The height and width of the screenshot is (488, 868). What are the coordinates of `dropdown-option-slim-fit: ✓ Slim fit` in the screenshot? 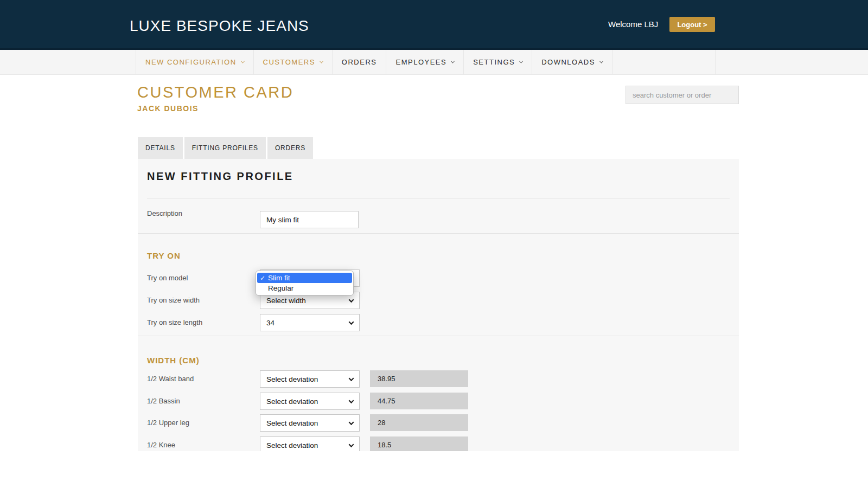 It's located at (305, 278).